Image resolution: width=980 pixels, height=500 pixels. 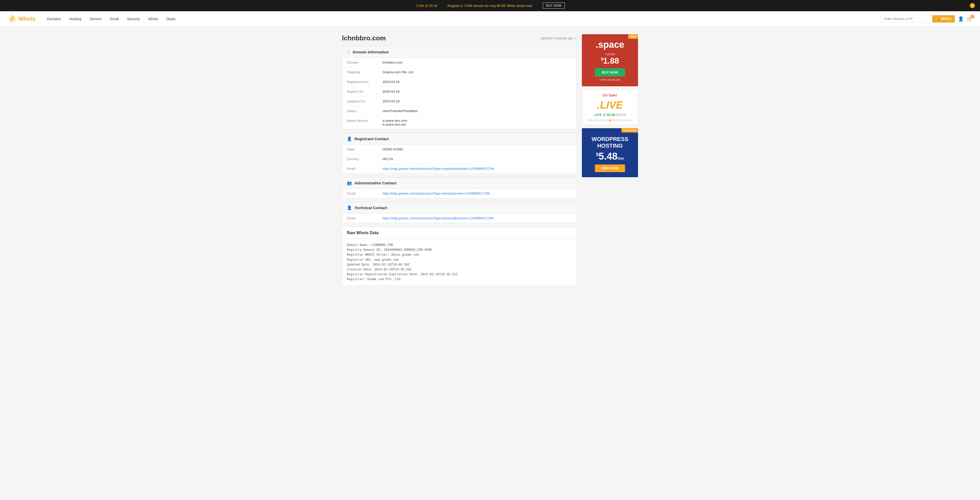 I want to click on nameservers-row: Name Servers: a.share-dns.com b.share-dn…, so click(x=460, y=123).